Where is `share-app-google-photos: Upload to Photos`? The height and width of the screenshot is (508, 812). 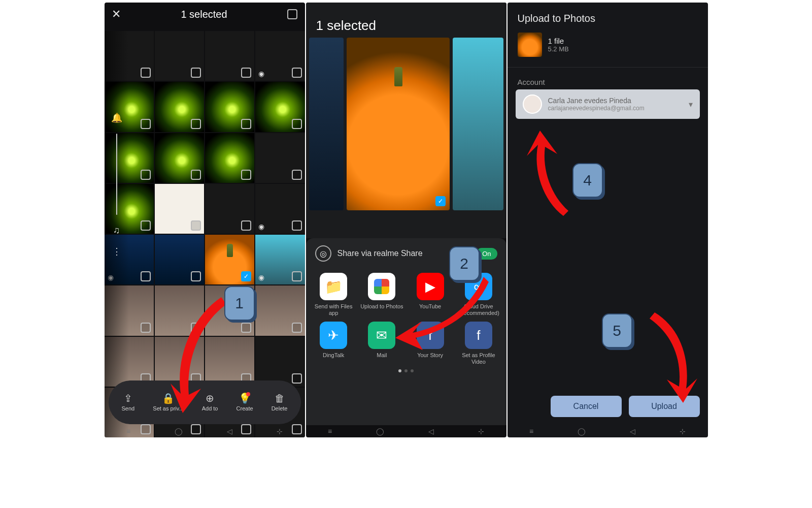
share-app-google-photos: Upload to Photos is located at coordinates (382, 295).